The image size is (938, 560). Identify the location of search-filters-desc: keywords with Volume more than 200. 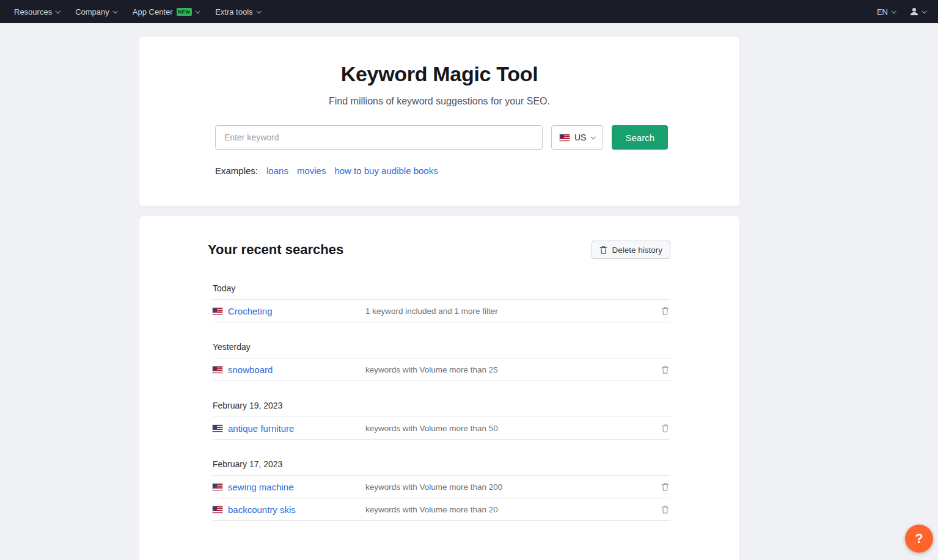
(513, 487).